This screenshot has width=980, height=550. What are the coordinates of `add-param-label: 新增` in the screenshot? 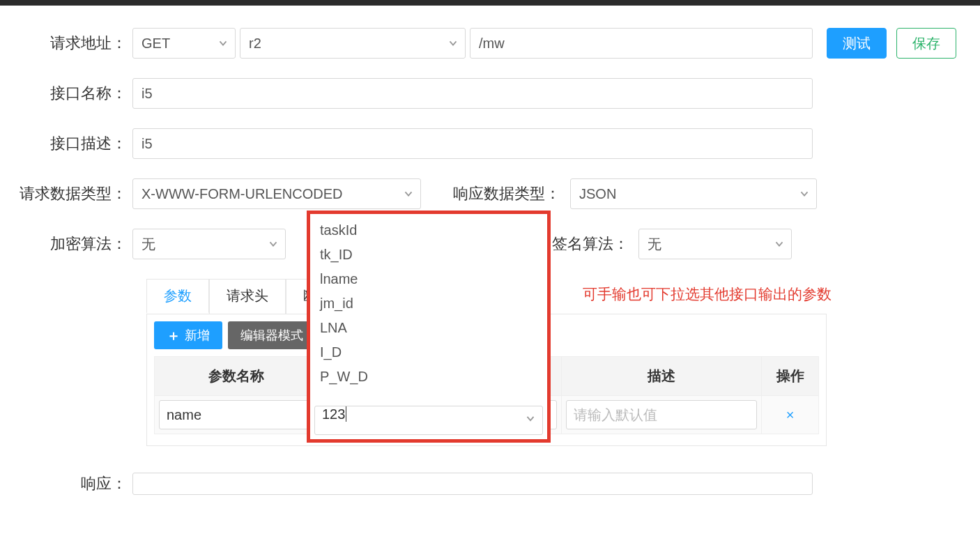 It's located at (197, 335).